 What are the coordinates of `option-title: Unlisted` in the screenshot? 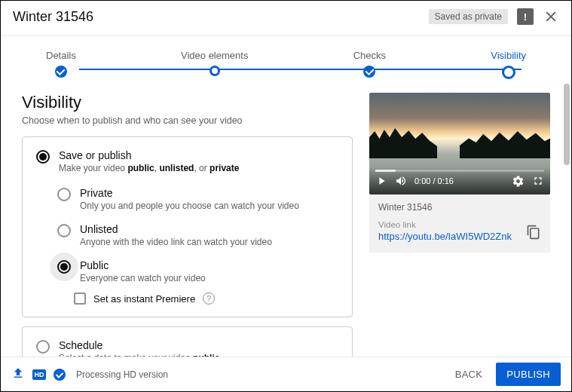 It's located at (176, 229).